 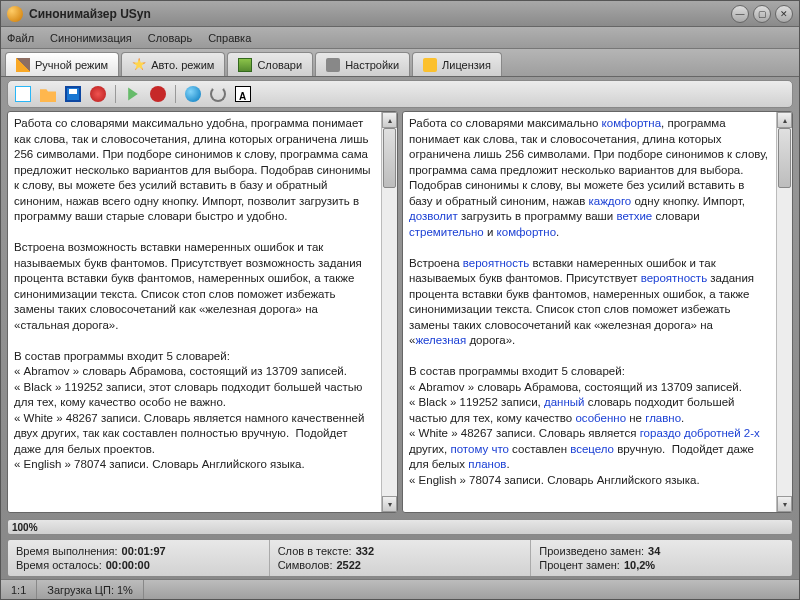 I want to click on cpu-load: Загрузка ЦП: 1%, so click(x=90, y=590).